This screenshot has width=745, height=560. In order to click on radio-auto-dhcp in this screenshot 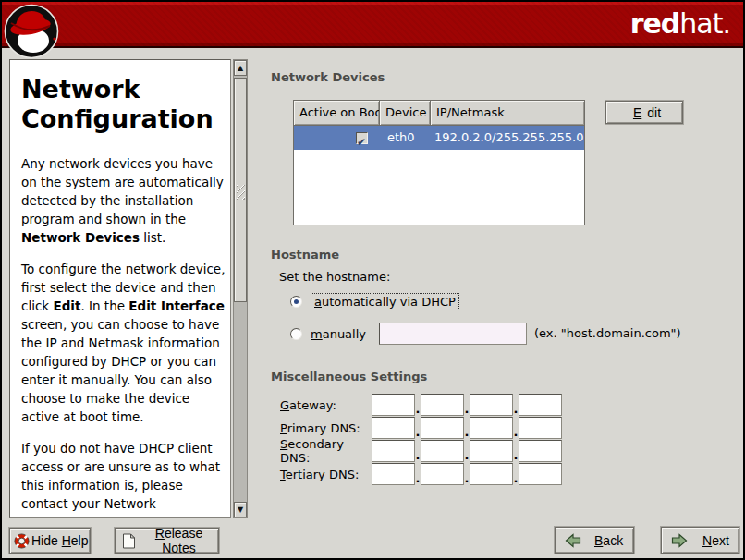, I will do `click(296, 301)`.